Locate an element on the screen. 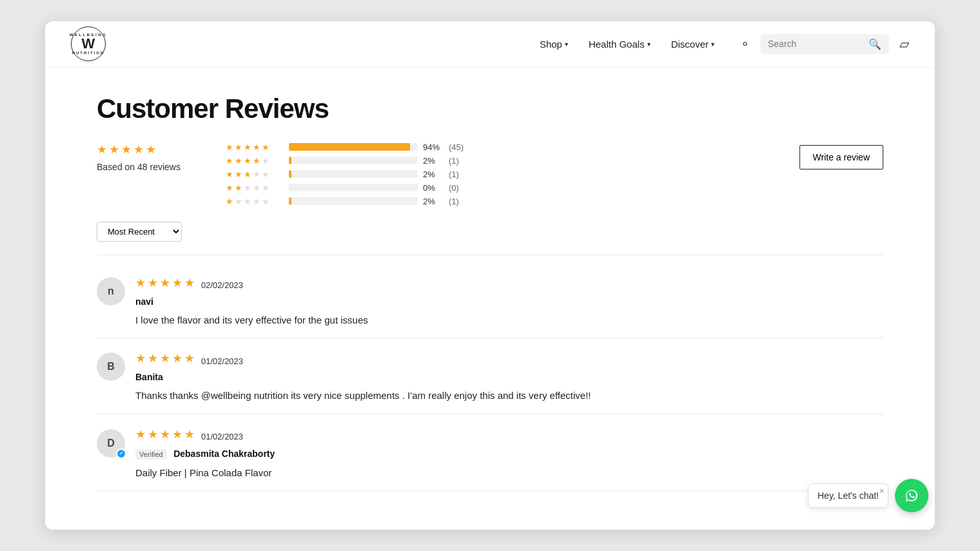 This screenshot has width=980, height=551. rating-row-4: ★★★★★ 2% (1) is located at coordinates (346, 161).